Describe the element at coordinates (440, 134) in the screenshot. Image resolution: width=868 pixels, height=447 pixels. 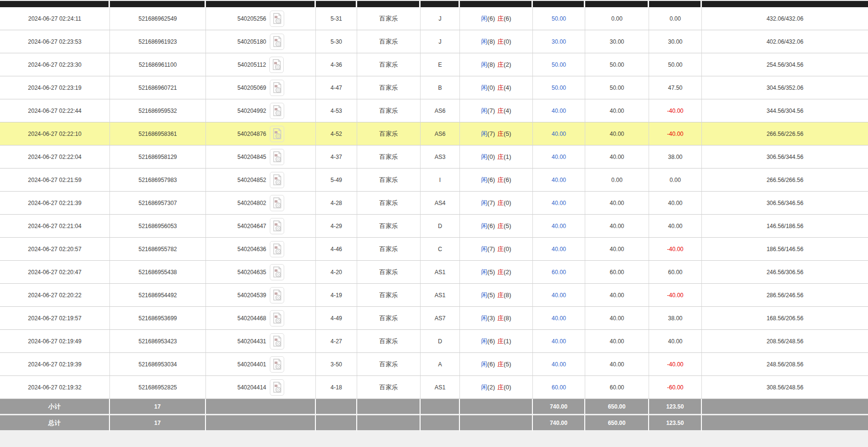
I see `table-code-cell: AS6` at that location.